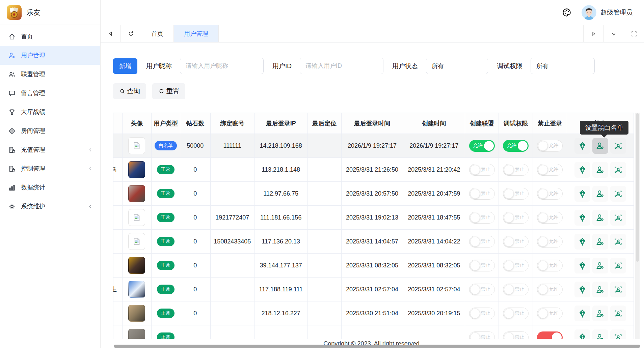 The image size is (644, 348). What do you see at coordinates (563, 66) in the screenshot?
I see `debug-permission-select: 所有` at bounding box center [563, 66].